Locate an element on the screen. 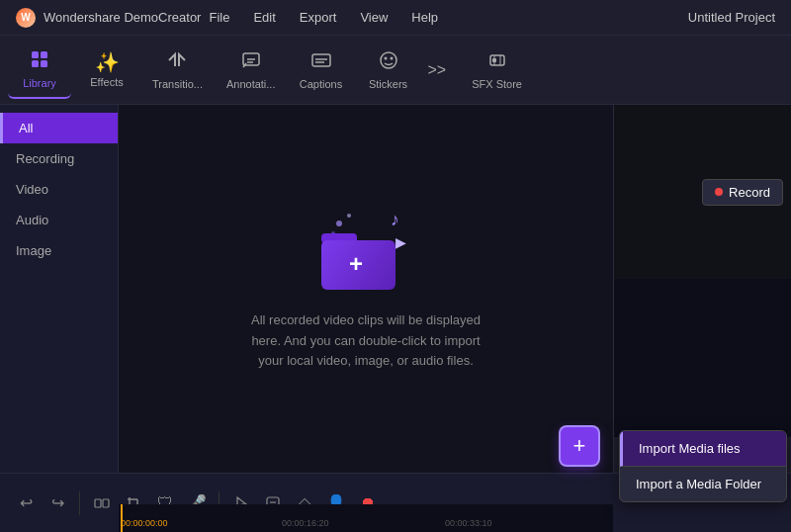 The image size is (791, 532). record-dot is located at coordinates (719, 192).